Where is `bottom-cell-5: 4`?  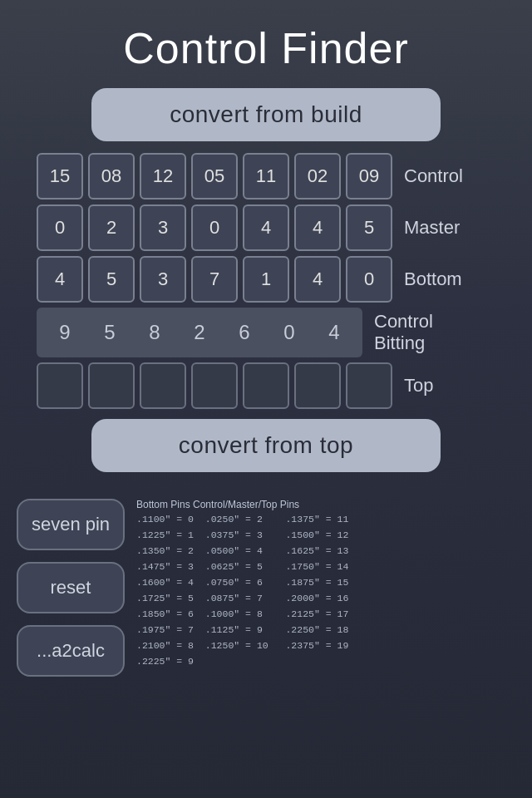 bottom-cell-5: 4 is located at coordinates (318, 279).